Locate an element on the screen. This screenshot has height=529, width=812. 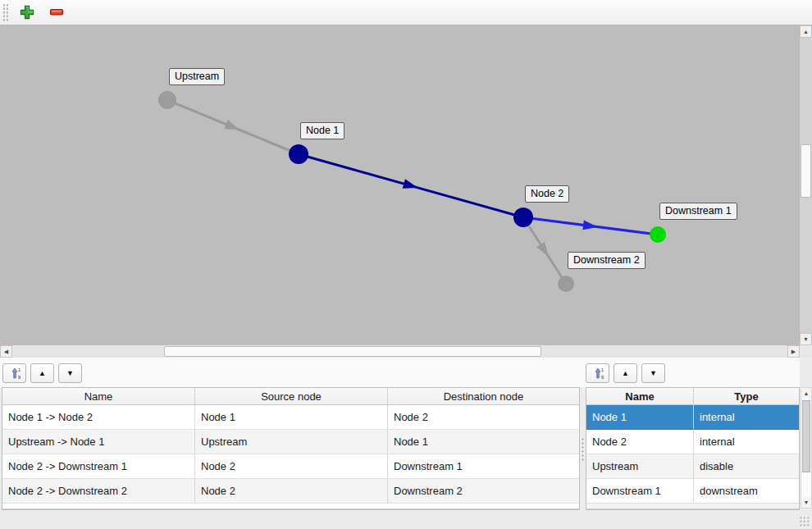
table-row: Node 1internal is located at coordinates (692, 417).